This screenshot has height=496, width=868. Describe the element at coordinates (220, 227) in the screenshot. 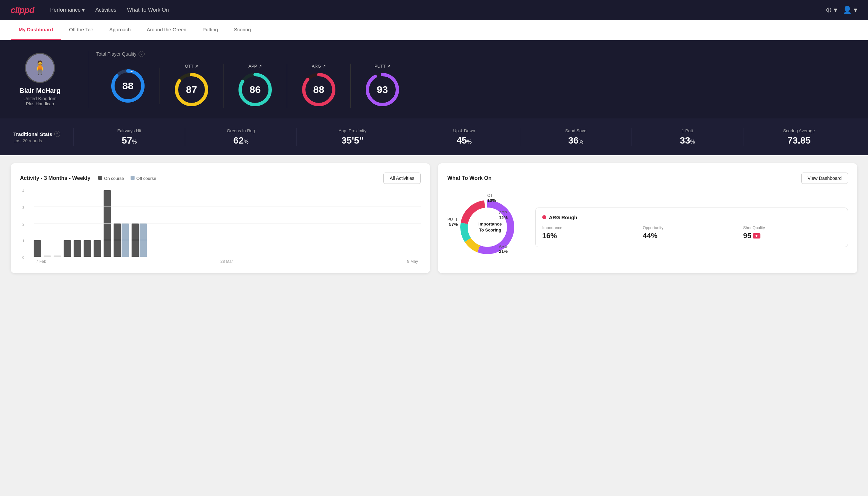

I see `bar-chart: 0 1 2 3 4` at that location.